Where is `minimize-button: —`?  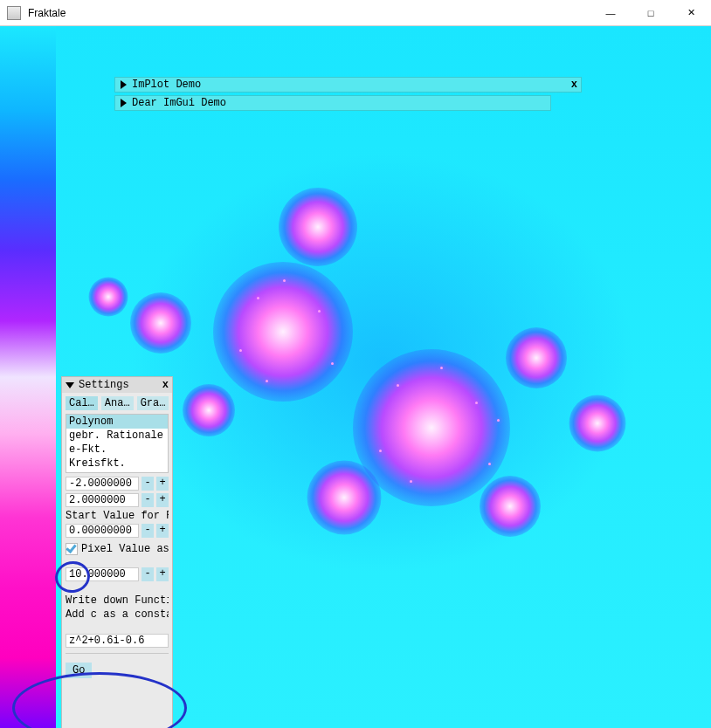 minimize-button: — is located at coordinates (611, 13).